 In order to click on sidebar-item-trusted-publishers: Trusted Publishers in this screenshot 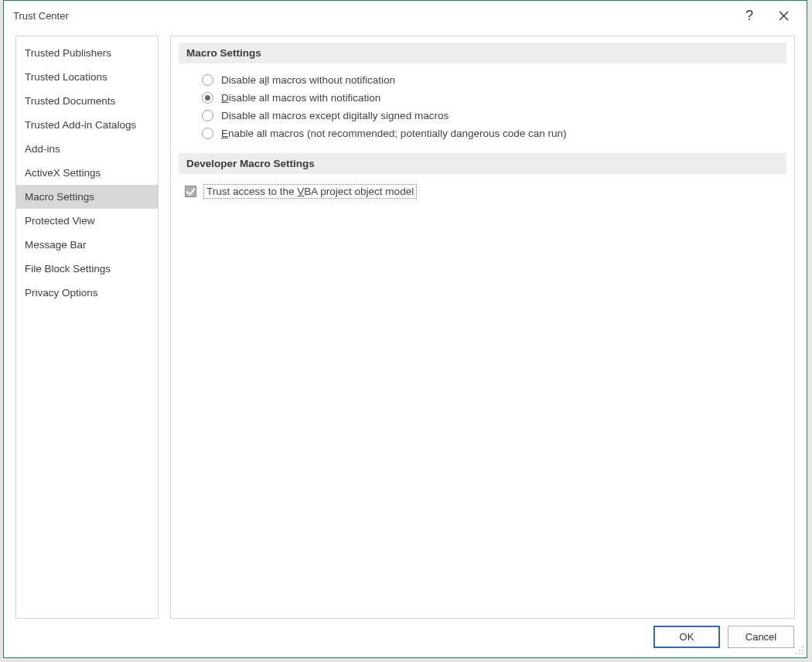, I will do `click(87, 53)`.